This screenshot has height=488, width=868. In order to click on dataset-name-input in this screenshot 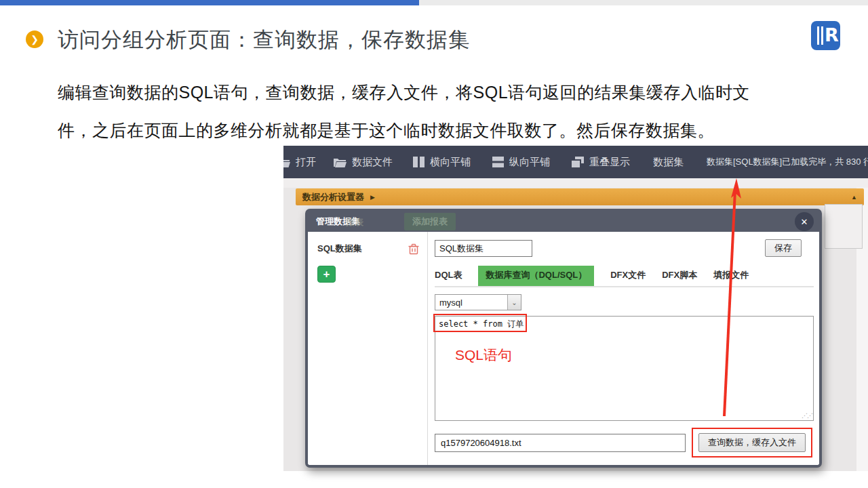, I will do `click(484, 248)`.